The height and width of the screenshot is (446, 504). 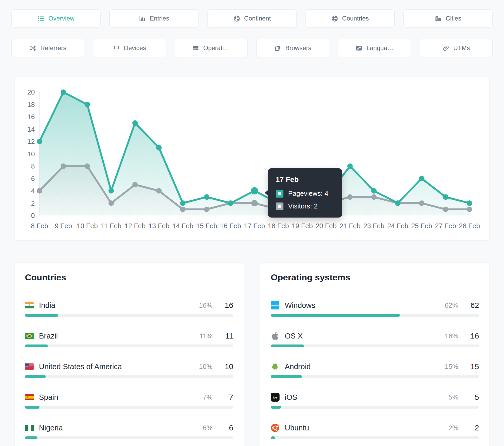 I want to click on x-axis-tick: 23 Feb, so click(x=374, y=226).